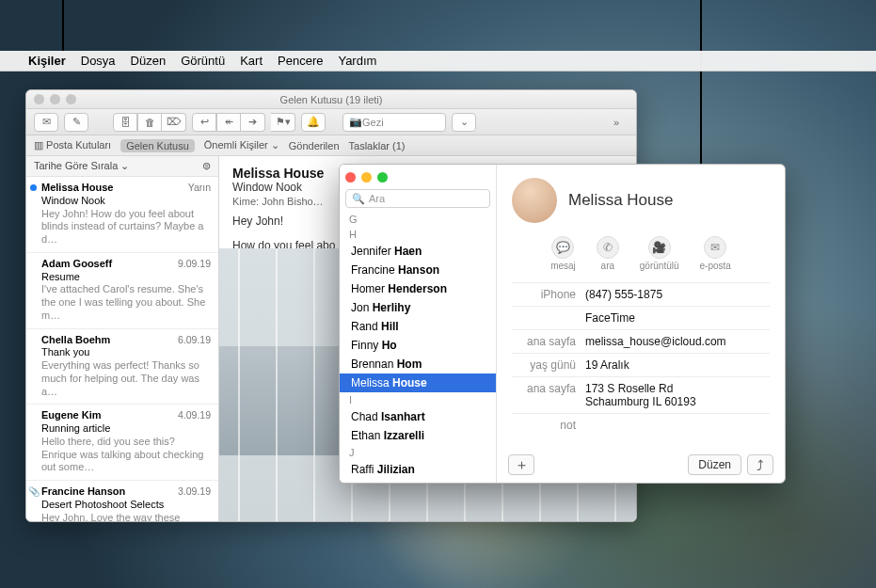 The height and width of the screenshot is (588, 876). I want to click on contact-list-item: Raffi Jilizian, so click(418, 469).